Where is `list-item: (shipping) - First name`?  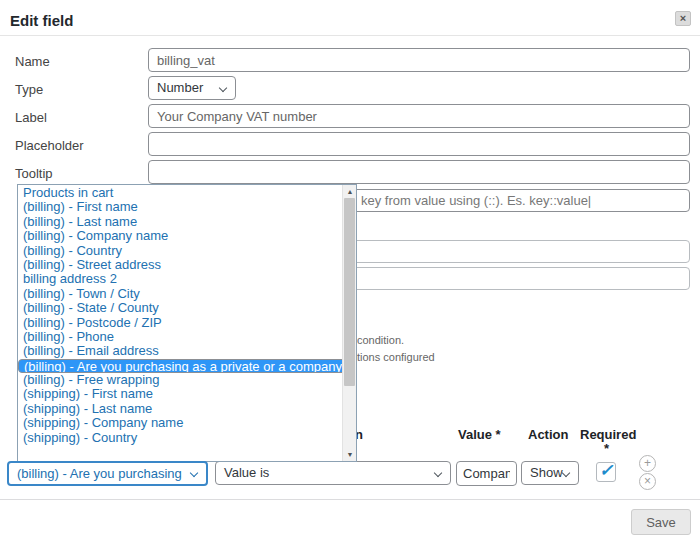 list-item: (shipping) - First name is located at coordinates (180, 394).